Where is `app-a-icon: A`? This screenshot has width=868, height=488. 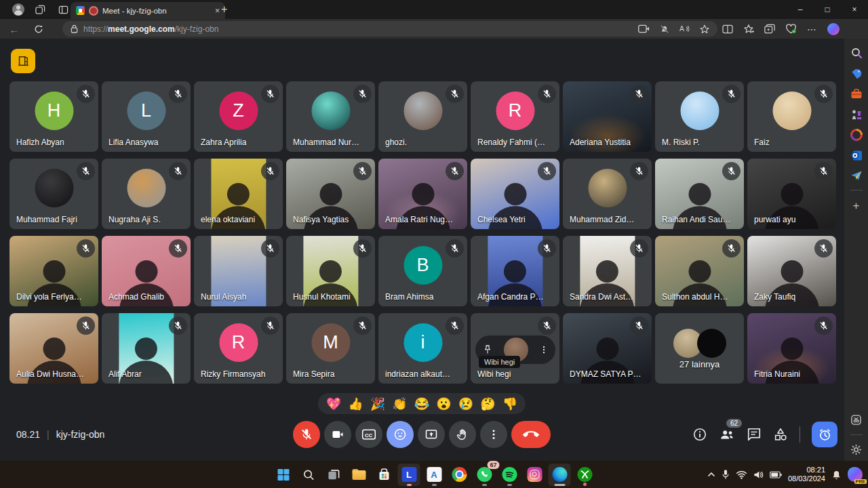
app-a-icon: A is located at coordinates (434, 474).